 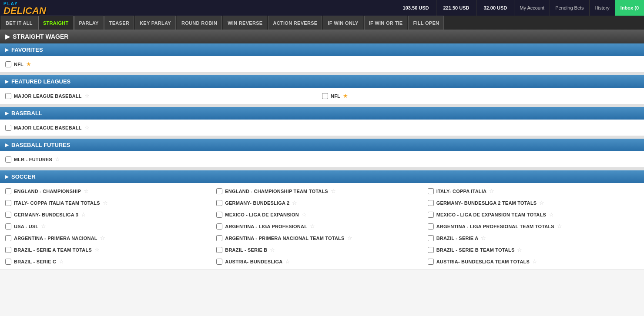 What do you see at coordinates (458, 238) in the screenshot?
I see `league-name: BRAZIL - SERIE A` at bounding box center [458, 238].